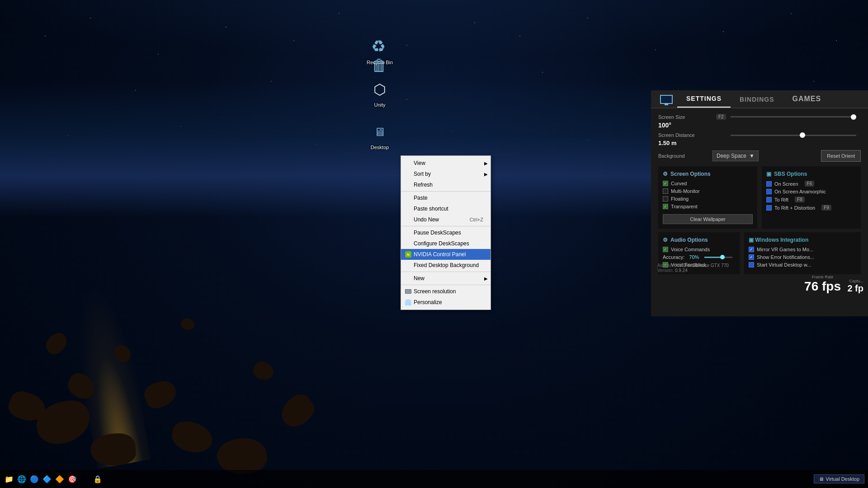 This screenshot has width=868, height=488. What do you see at coordinates (693, 268) in the screenshot?
I see `adapter-info: Adapter: NVIDIA GeForce GTX 770 Version:…` at bounding box center [693, 268].